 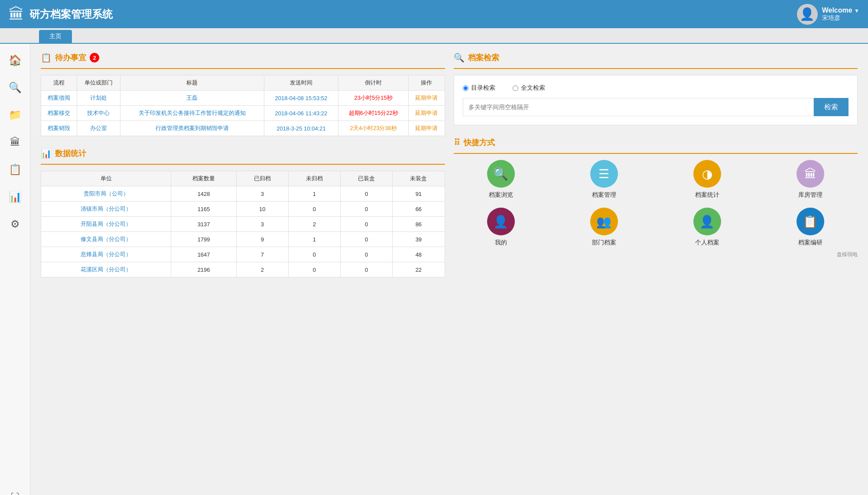 I want to click on stats-total: 2196, so click(x=204, y=270).